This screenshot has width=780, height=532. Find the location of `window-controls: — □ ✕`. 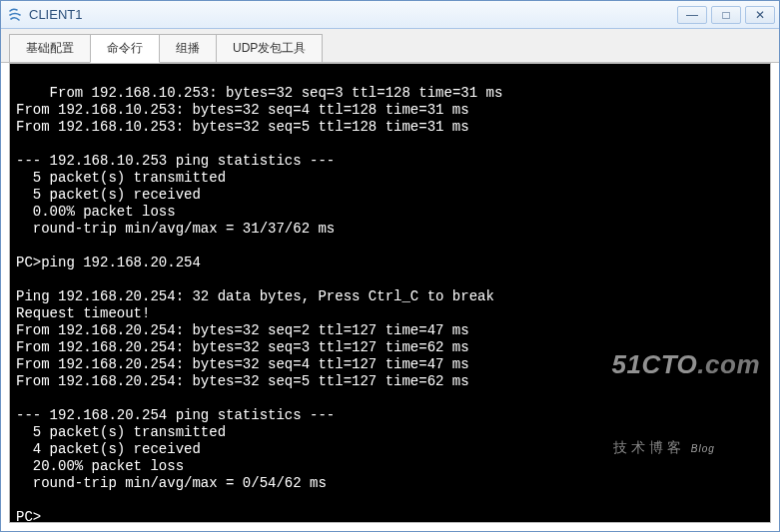

window-controls: — □ ✕ is located at coordinates (726, 15).